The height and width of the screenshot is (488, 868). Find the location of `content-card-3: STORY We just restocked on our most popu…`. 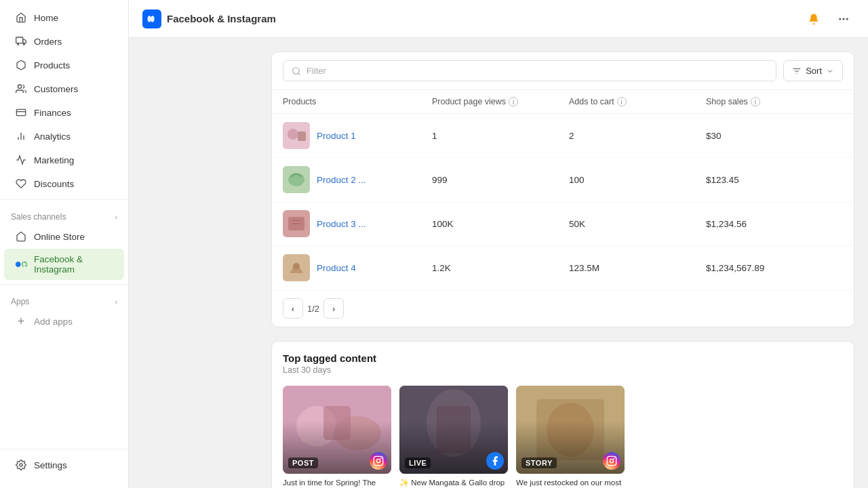

content-card-3: STORY We just restocked on our most popu… is located at coordinates (570, 436).